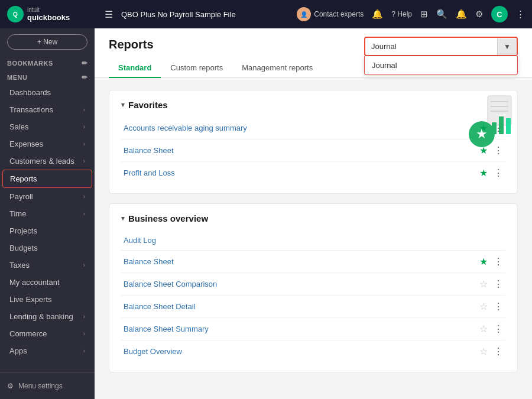 This screenshot has width=532, height=399. Describe the element at coordinates (424, 14) in the screenshot. I see `grid-icon: ⊞` at that location.